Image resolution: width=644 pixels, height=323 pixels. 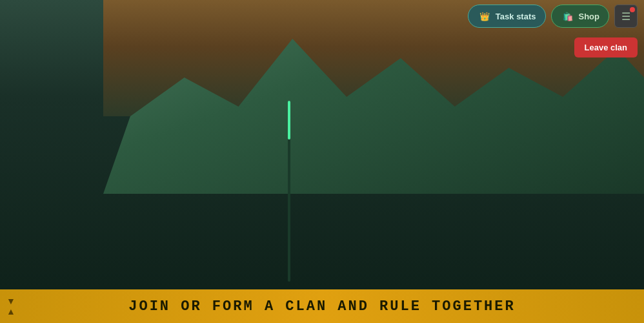 What do you see at coordinates (11, 306) in the screenshot?
I see `banner-arrows: ▼ ▲` at bounding box center [11, 306].